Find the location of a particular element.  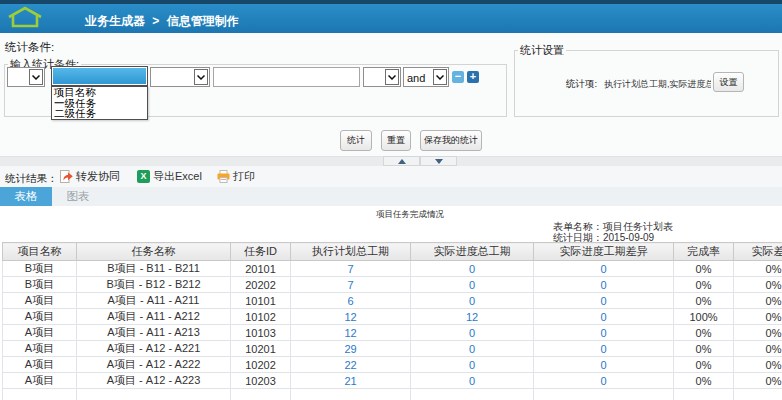

run-statistics-button: 统计 is located at coordinates (356, 140).